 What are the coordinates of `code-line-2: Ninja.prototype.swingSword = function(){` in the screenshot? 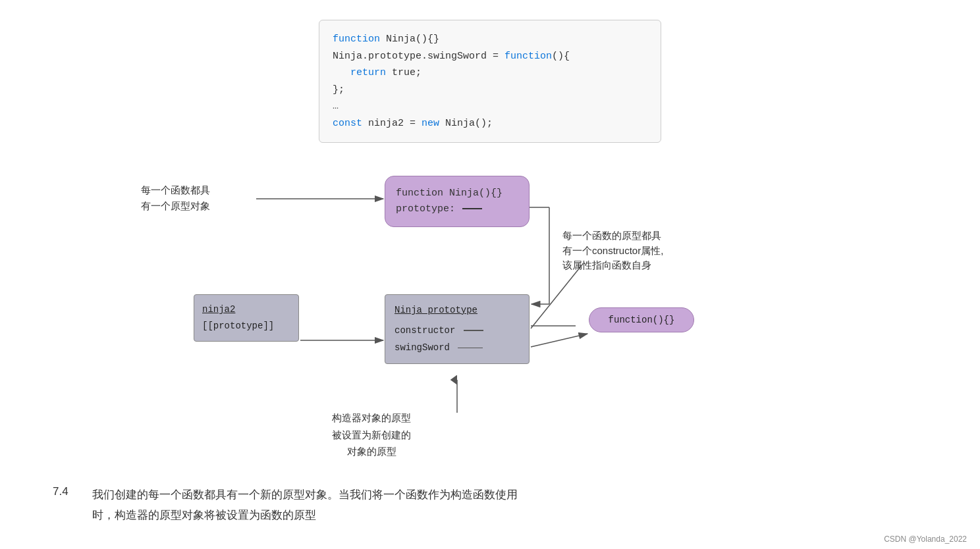 It's located at (490, 57).